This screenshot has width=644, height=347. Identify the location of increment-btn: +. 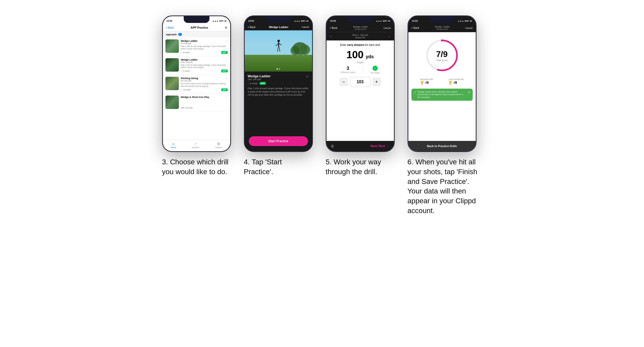
(377, 82).